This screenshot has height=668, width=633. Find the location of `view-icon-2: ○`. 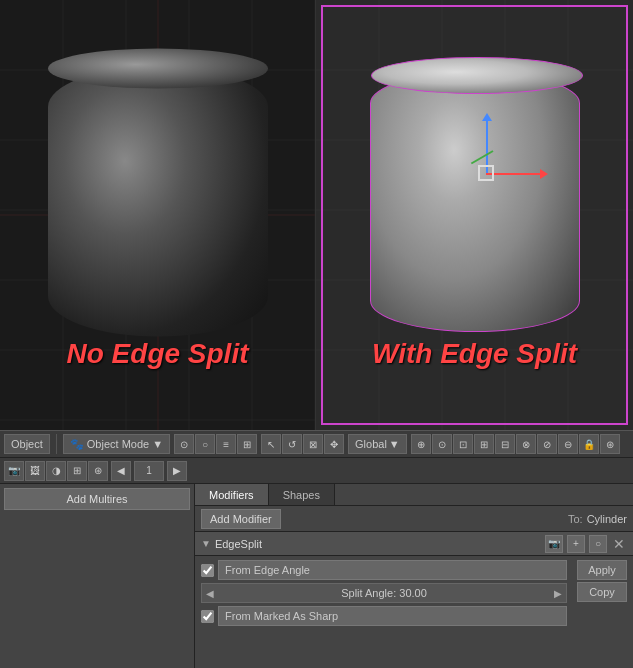

view-icon-2: ○ is located at coordinates (205, 444).